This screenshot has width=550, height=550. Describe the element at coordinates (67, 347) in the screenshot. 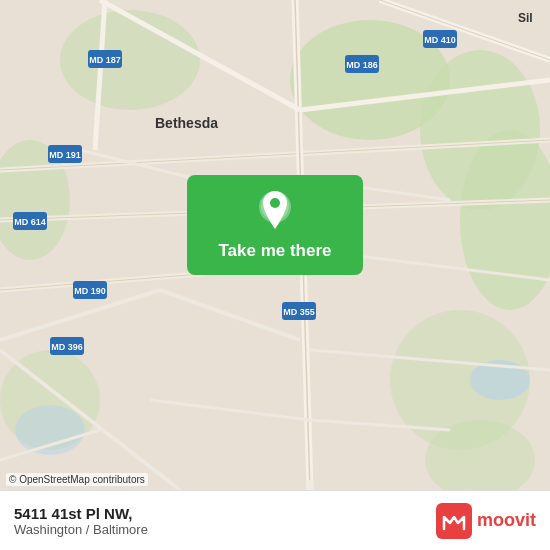

I see `svg-text: MD 396` at that location.